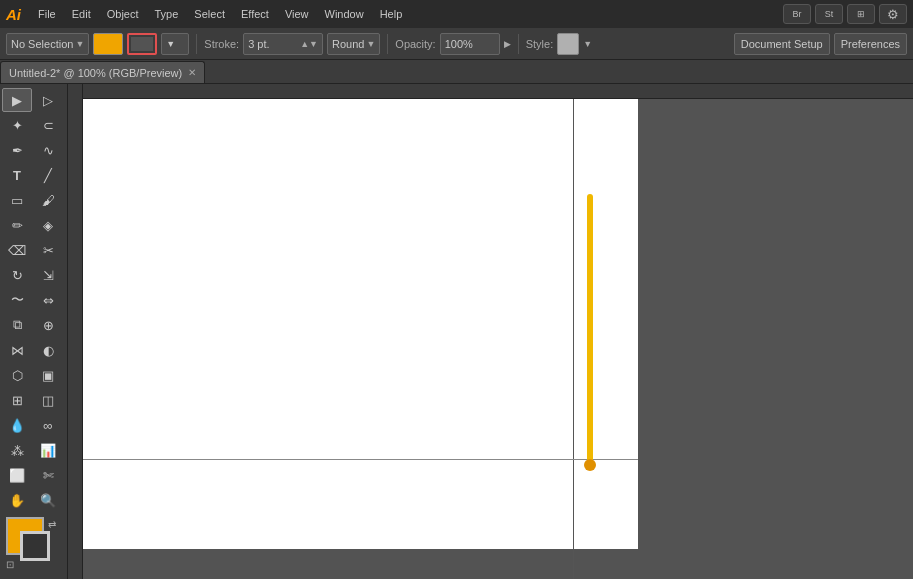 This screenshot has width=913, height=579. What do you see at coordinates (283, 44) in the screenshot?
I see `stroke-width-input: ▲▼` at bounding box center [283, 44].